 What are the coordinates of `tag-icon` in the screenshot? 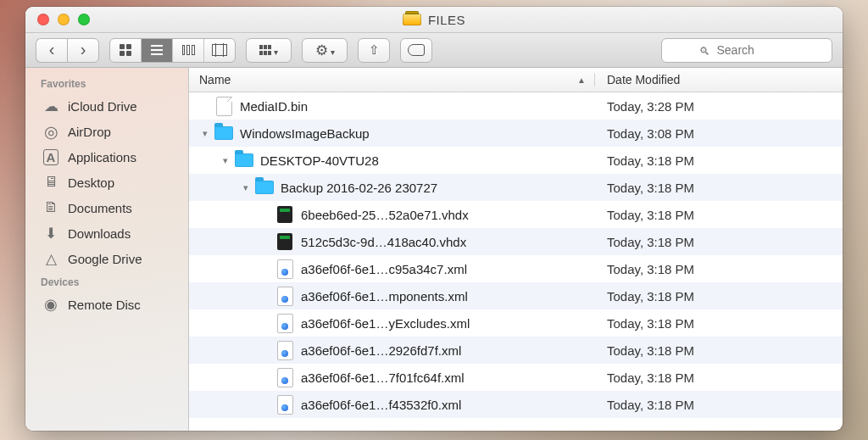 It's located at (416, 50).